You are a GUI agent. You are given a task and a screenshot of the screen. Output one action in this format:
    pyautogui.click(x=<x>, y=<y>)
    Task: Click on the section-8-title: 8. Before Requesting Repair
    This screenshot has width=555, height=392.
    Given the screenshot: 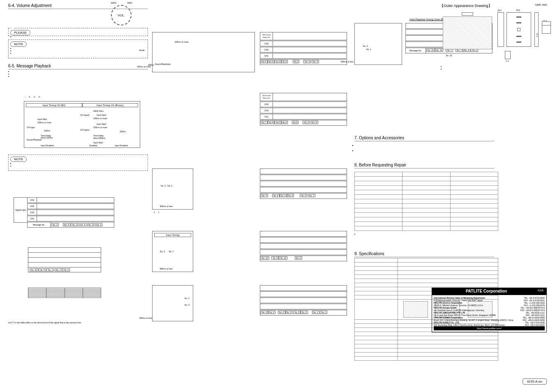 What is the action you would take?
    pyautogui.click(x=424, y=166)
    